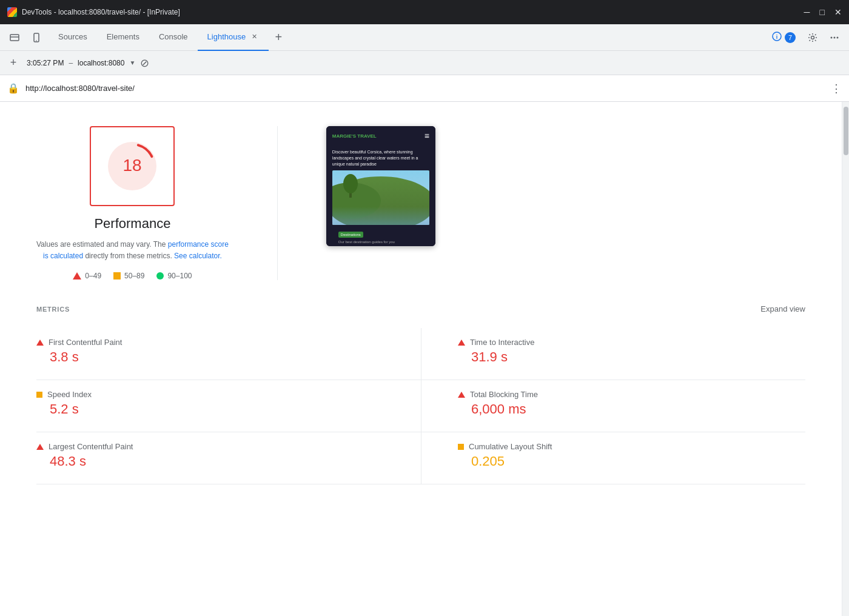 The image size is (849, 616). Describe the element at coordinates (91, 446) in the screenshot. I see `lcp-label: Largest Contentful Paint` at that location.